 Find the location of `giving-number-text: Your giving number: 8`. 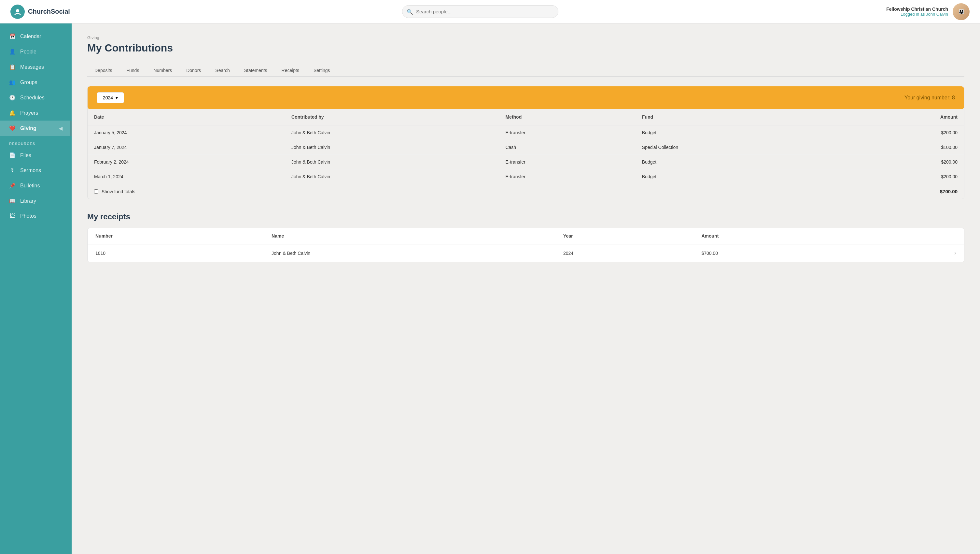

giving-number-text: Your giving number: 8 is located at coordinates (930, 97).